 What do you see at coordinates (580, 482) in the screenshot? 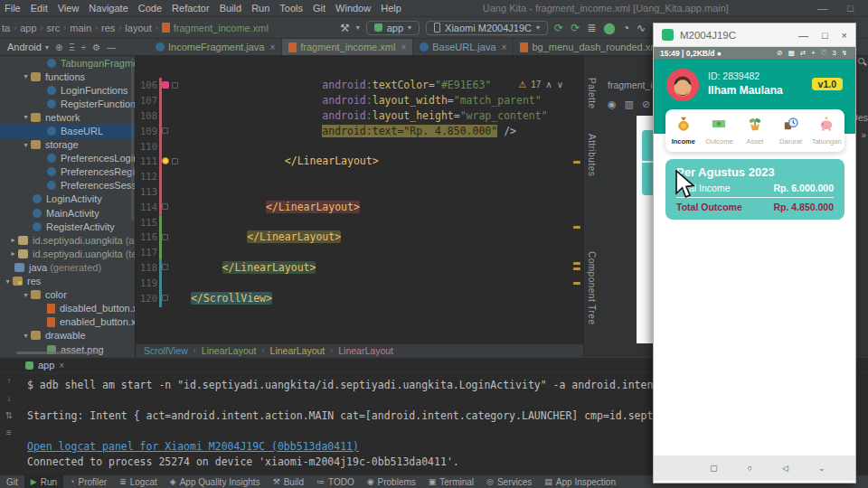
I see `toolwindow-app-inspection: ▤App Inspection` at bounding box center [580, 482].